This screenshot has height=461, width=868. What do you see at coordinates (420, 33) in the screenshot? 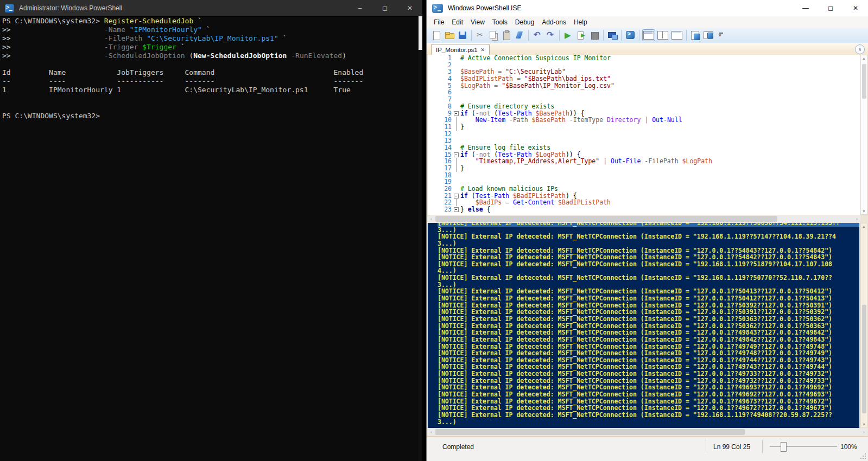
I see `terminal-scrollbar-thumb` at bounding box center [420, 33].